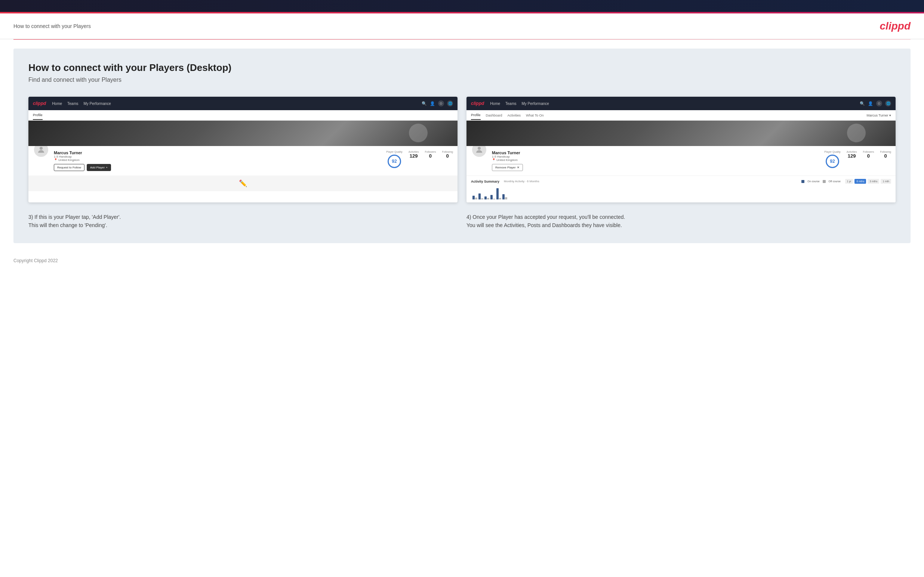  Describe the element at coordinates (821, 182) in the screenshot. I see `legend: On course Off course` at that location.